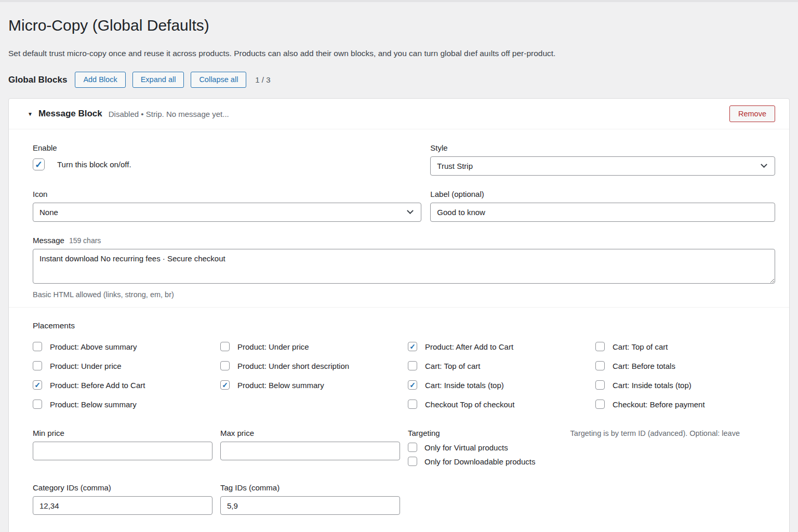  What do you see at coordinates (399, 114) in the screenshot?
I see `message-block-header: ▼ Message Block Disabled • Strip. No mes…` at bounding box center [399, 114].